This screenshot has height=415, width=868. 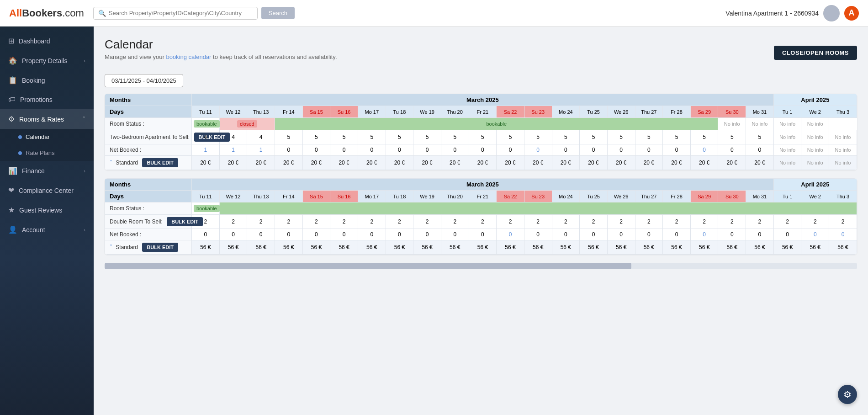 What do you see at coordinates (538, 112) in the screenshot?
I see `day-su23: Su 23` at bounding box center [538, 112].